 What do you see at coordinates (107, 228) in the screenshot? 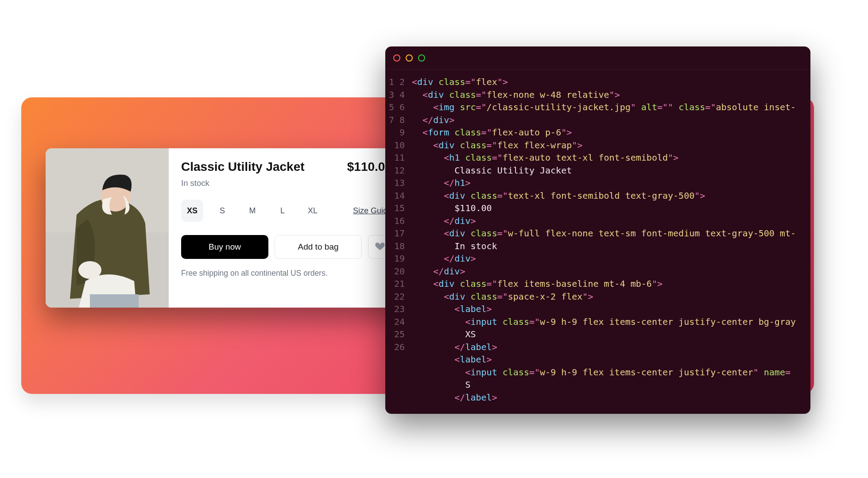
I see `product-image` at bounding box center [107, 228].